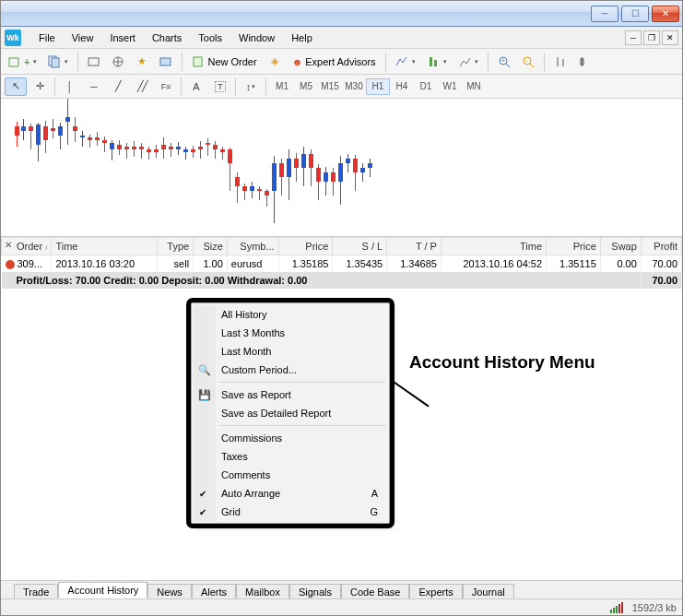  I want to click on mdi-minimize-button: ─, so click(633, 38).